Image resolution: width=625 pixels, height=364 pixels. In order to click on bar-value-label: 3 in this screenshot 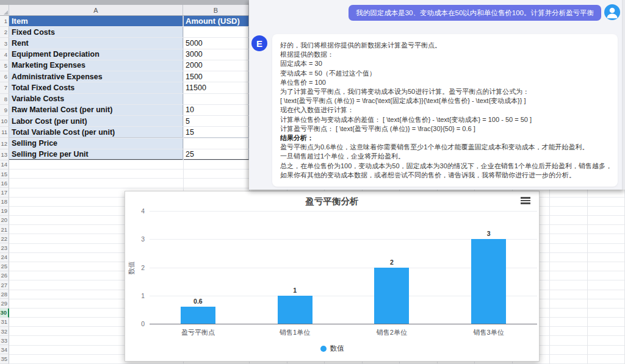, I will do `click(489, 234)`.